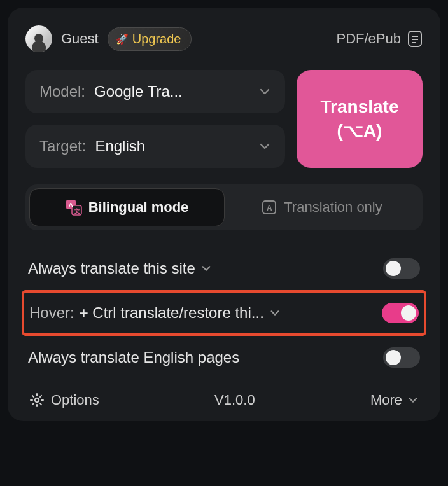 This screenshot has height=486, width=448. Describe the element at coordinates (224, 313) in the screenshot. I see `hover-row-highlight: Hover: + Ctrl translate/restore thi...` at that location.